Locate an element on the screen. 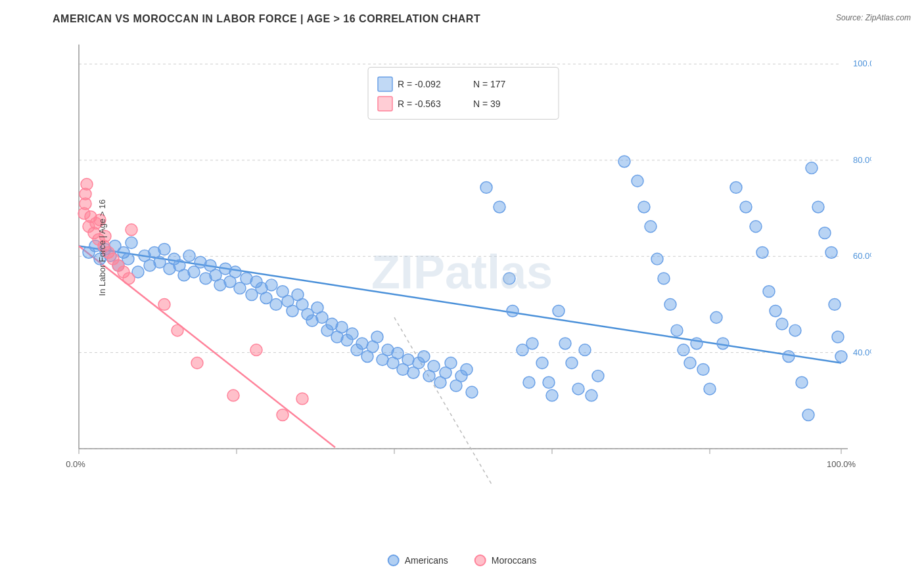 The width and height of the screenshot is (924, 586). y-axis-label: In Labor Force | Age > 16 is located at coordinates (103, 248).